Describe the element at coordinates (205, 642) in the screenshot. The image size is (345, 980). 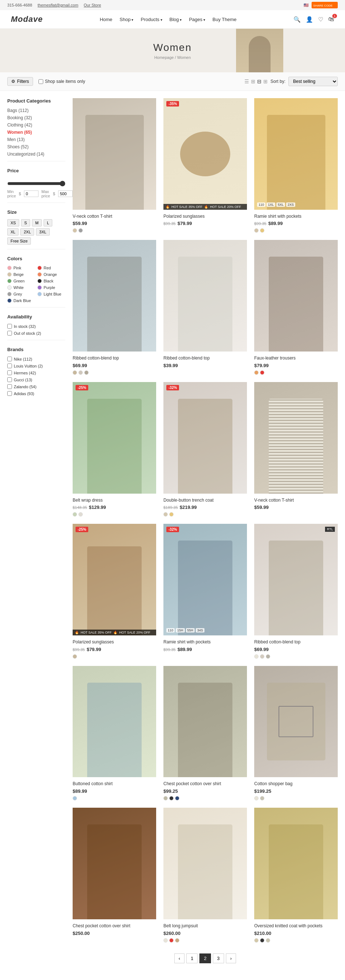
I see `product-title-11: Ramie shirt with pockets` at that location.